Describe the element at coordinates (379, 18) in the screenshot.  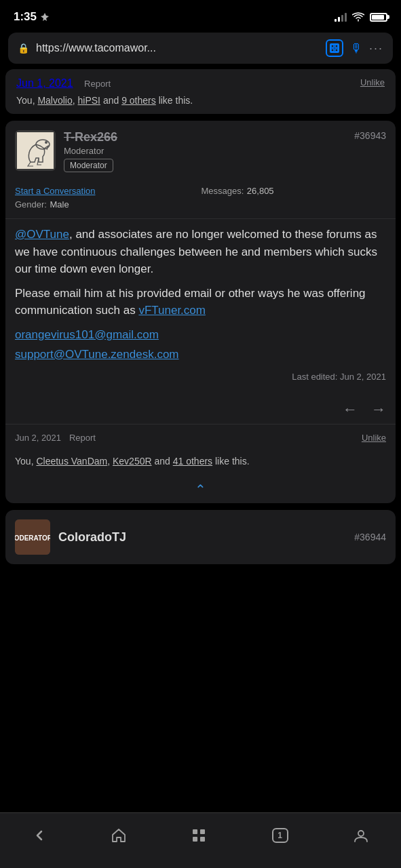
I see `battery-icon` at that location.